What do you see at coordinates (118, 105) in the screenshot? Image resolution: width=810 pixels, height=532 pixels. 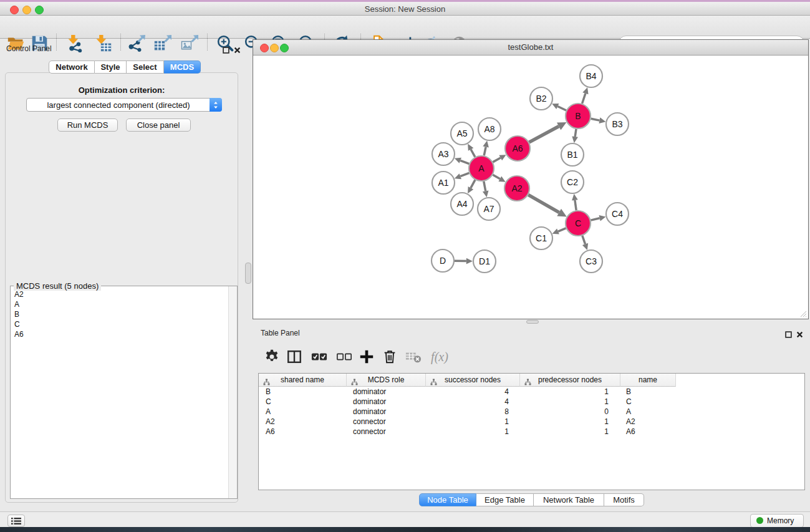 I see `criterion-value: largest connected component (directed)` at bounding box center [118, 105].